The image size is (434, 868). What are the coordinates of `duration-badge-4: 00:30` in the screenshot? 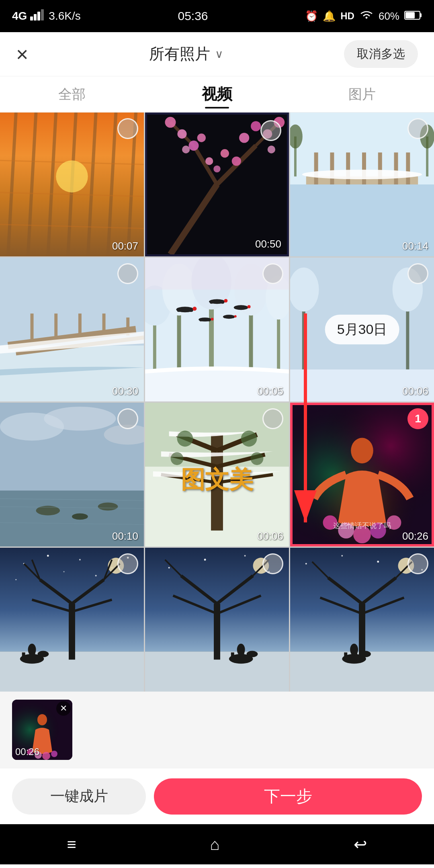 It's located at (125, 391).